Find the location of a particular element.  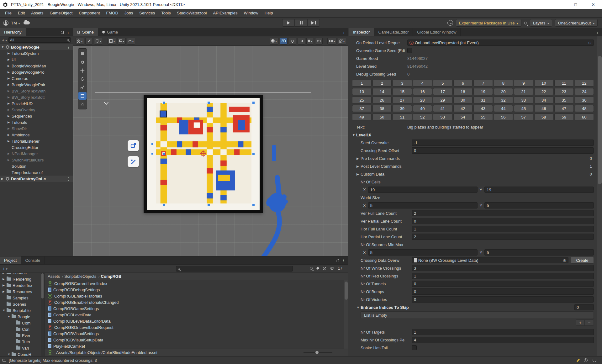

file-item: CompRGBLevelData is located at coordinates (194, 315).